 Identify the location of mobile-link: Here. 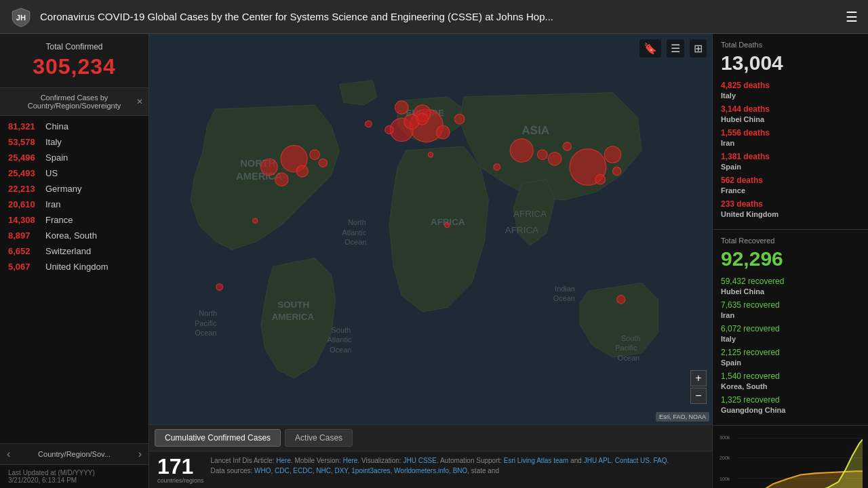
(351, 461).